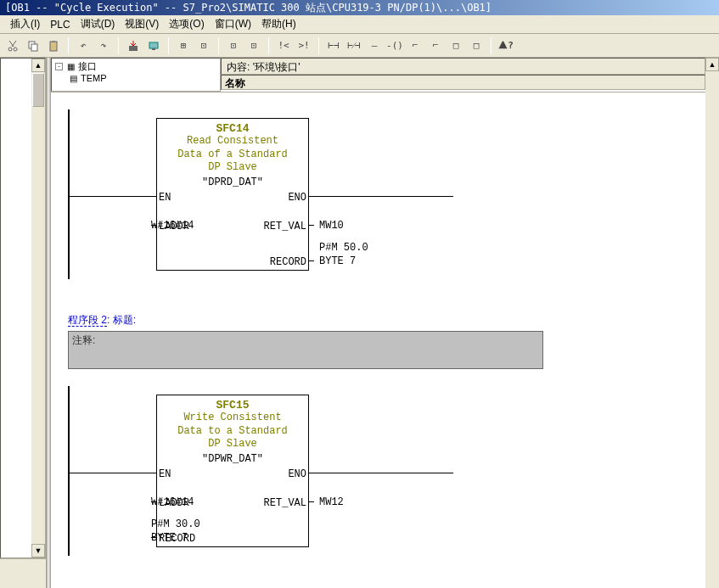 The width and height of the screenshot is (719, 588). What do you see at coordinates (233, 194) in the screenshot?
I see `sfc14-block: SFC14 Read ConsistentData of a StandardD…` at bounding box center [233, 194].